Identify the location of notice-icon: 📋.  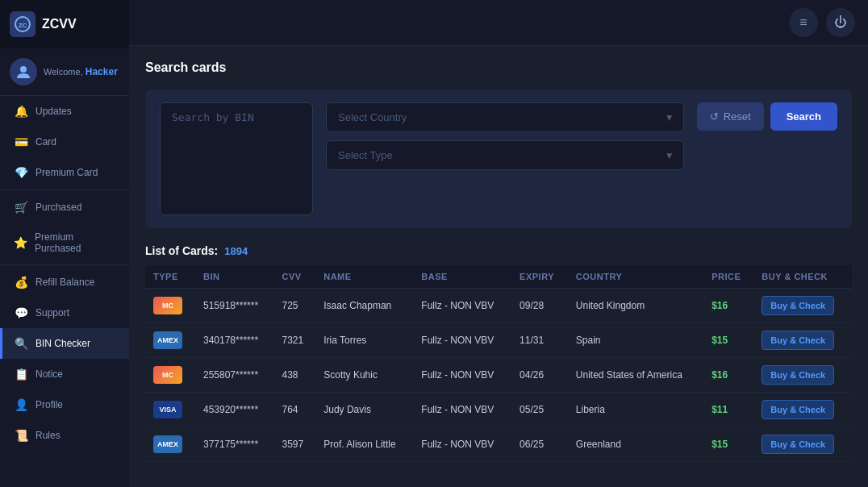
(21, 374).